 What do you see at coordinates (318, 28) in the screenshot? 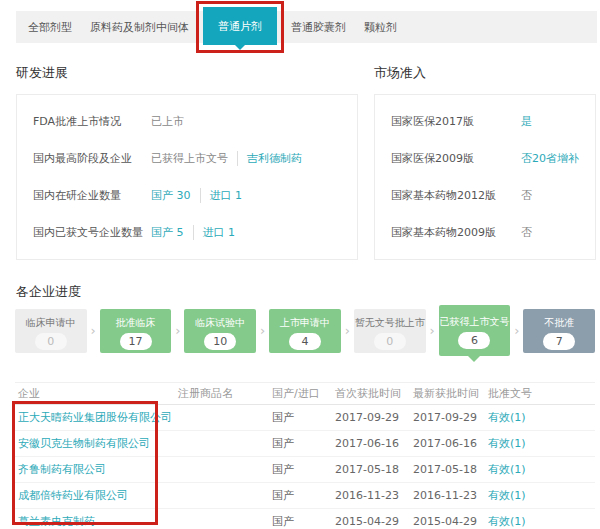
I see `tab-plain-capsule: 普通胶囊剂` at bounding box center [318, 28].